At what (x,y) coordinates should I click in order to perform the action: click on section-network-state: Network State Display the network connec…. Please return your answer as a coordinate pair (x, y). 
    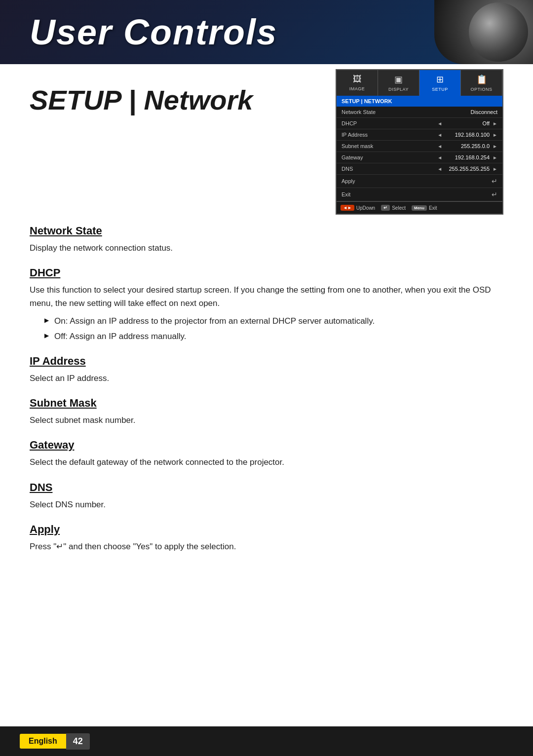
    Looking at the image, I should click on (266, 240).